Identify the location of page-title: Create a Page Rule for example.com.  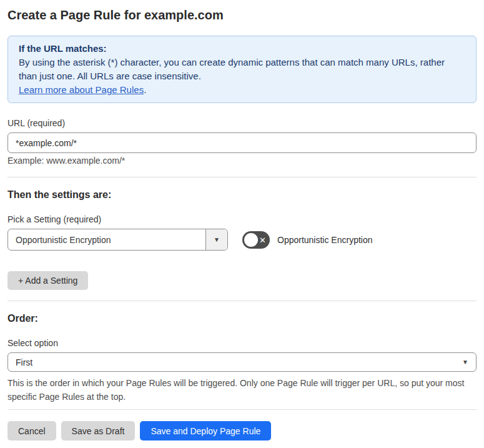
(242, 15).